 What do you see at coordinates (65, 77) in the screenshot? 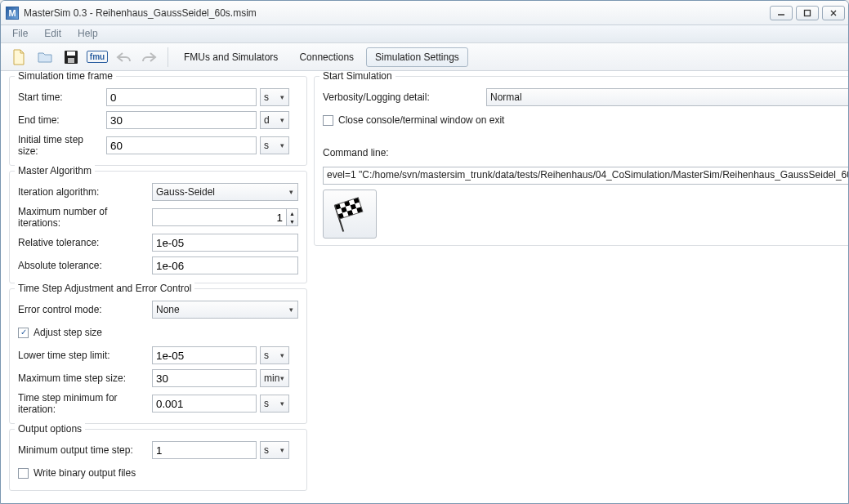
I see `group-title-sim-frame: Simulation time frame` at bounding box center [65, 77].